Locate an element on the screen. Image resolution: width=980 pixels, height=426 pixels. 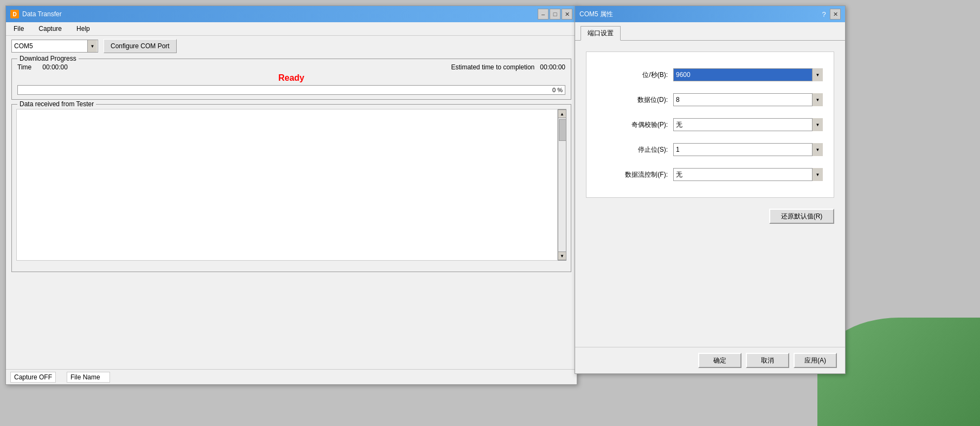
restore-defaults-button: 还原默认值(R) is located at coordinates (802, 216).